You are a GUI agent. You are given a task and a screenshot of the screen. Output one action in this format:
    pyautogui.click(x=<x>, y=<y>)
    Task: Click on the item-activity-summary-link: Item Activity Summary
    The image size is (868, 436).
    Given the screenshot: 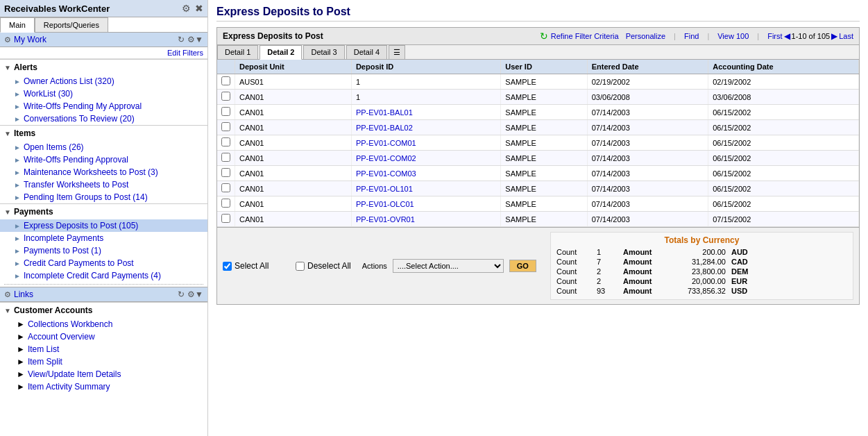 What is the action you would take?
    pyautogui.click(x=69, y=387)
    